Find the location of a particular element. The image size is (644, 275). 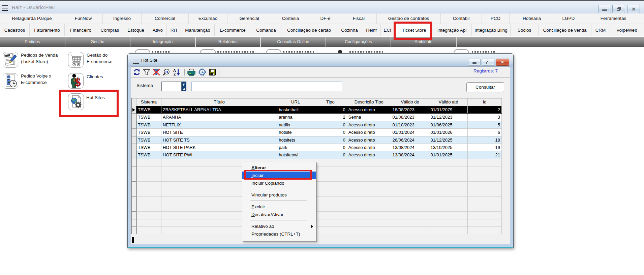

grid-col-v-lido-at-: Válido até is located at coordinates (448, 102).